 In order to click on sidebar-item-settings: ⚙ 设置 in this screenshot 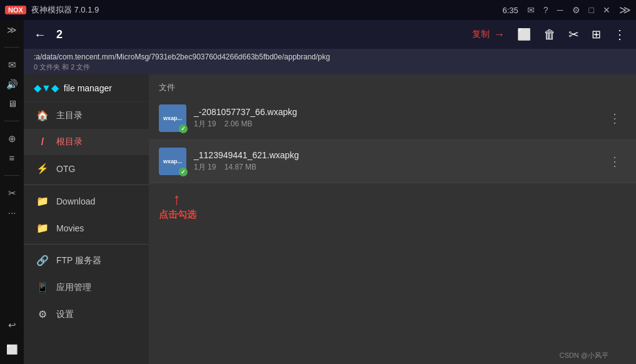, I will do `click(86, 314)`.